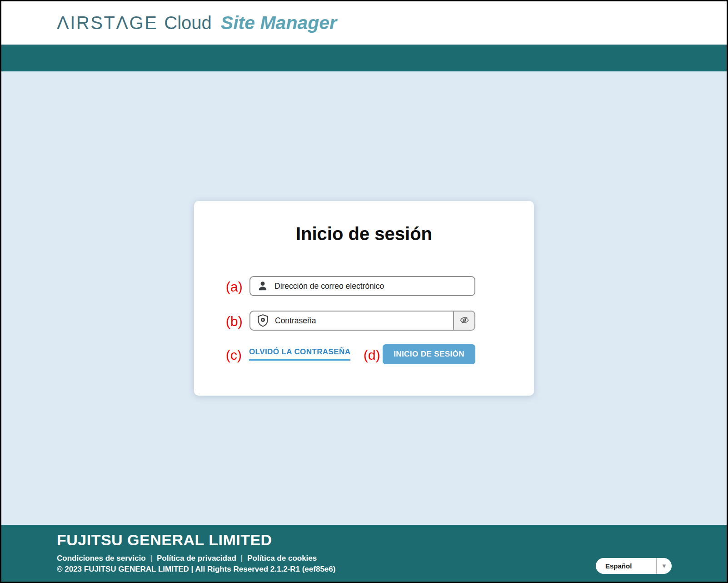 The image size is (728, 583). What do you see at coordinates (263, 286) in the screenshot?
I see `user-icon` at bounding box center [263, 286].